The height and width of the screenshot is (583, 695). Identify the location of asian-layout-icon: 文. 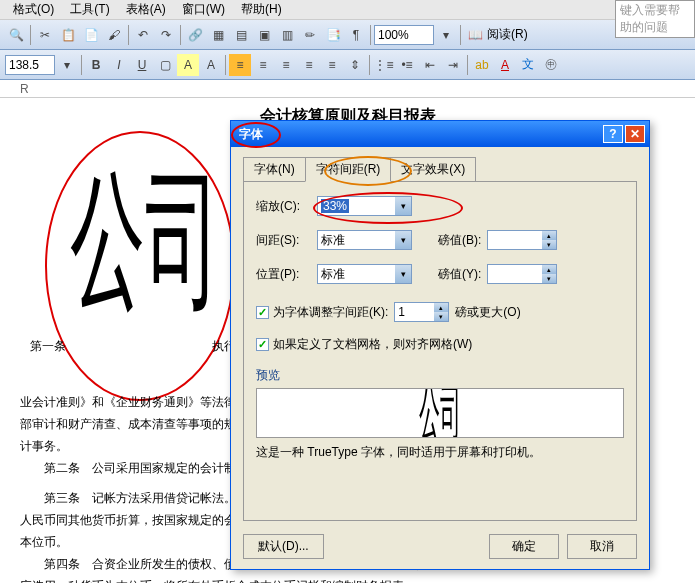
(528, 65).